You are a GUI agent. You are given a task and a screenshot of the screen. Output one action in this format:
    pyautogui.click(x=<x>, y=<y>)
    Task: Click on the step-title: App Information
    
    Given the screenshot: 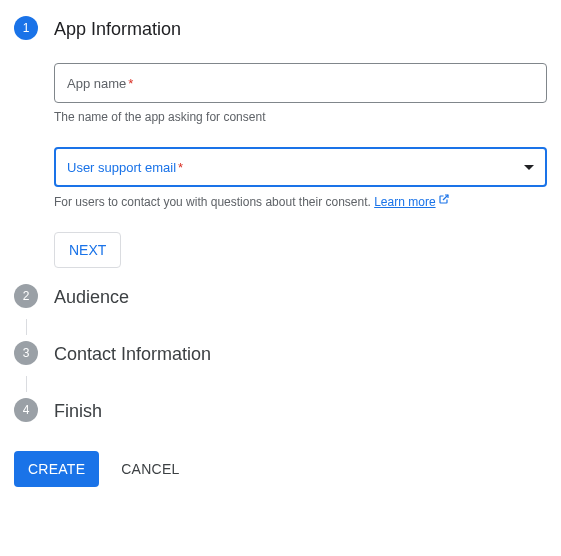 What is the action you would take?
    pyautogui.click(x=300, y=28)
    